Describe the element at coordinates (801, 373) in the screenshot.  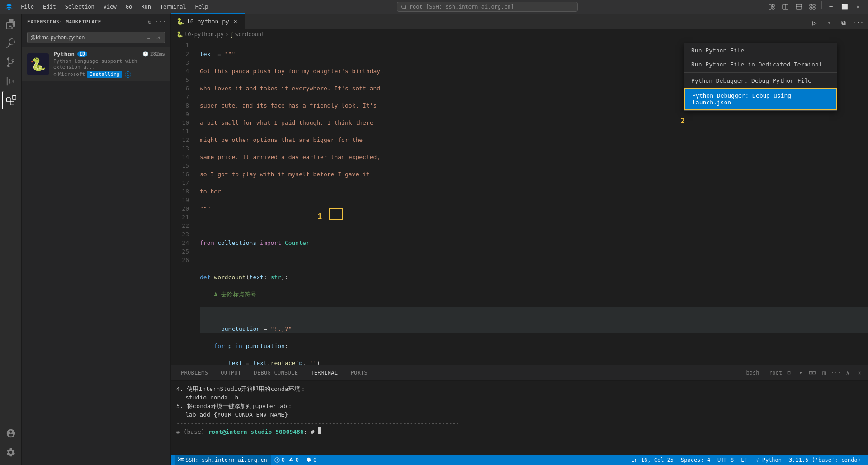
I see `terminal-new-button: ▾` at that location.